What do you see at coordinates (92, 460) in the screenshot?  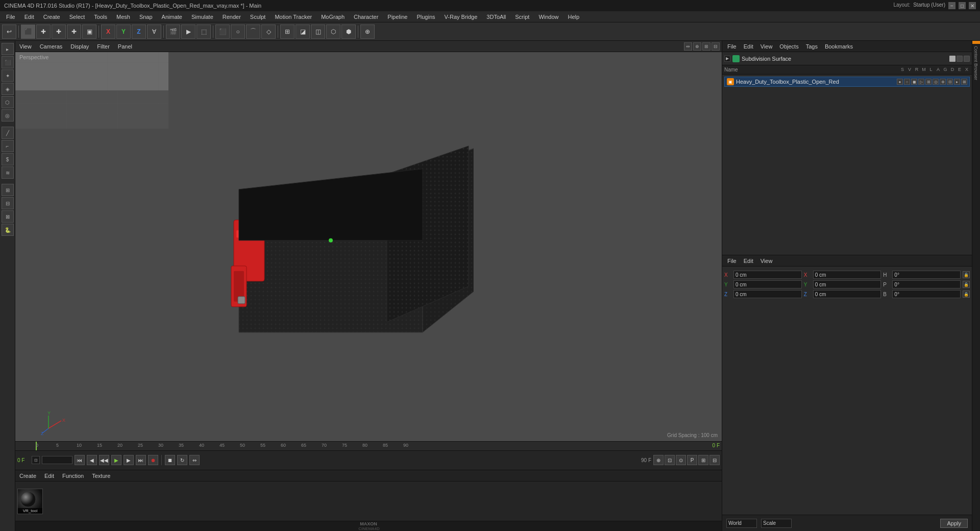 I see `prev-frame-button: ◀` at bounding box center [92, 460].